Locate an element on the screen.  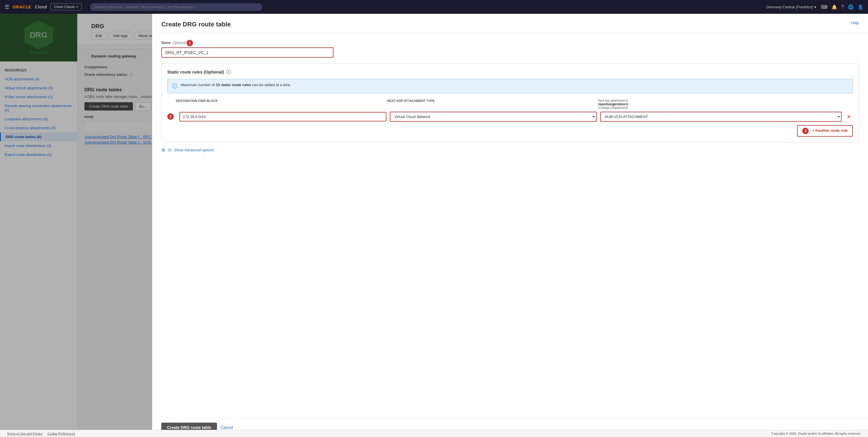
page-footer: Terms of Use and Privacy Cookie Preferen… is located at coordinates (434, 433).